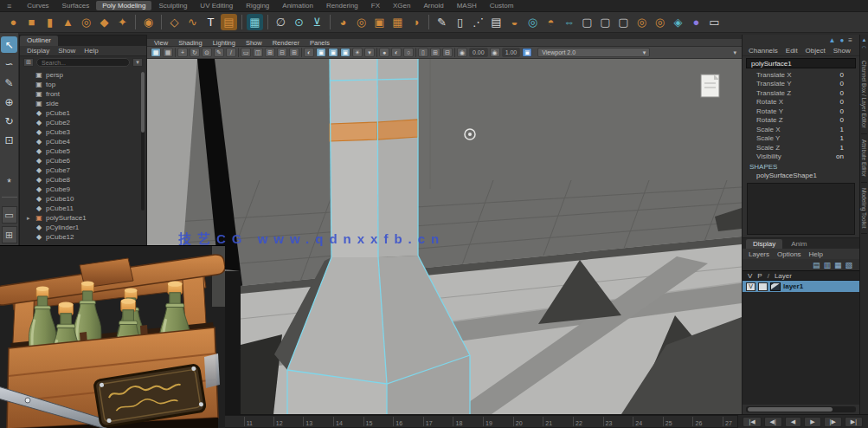 The width and height of the screenshot is (868, 428). What do you see at coordinates (156, 52) in the screenshot?
I see `pane-single-icon: ▦` at bounding box center [156, 52].